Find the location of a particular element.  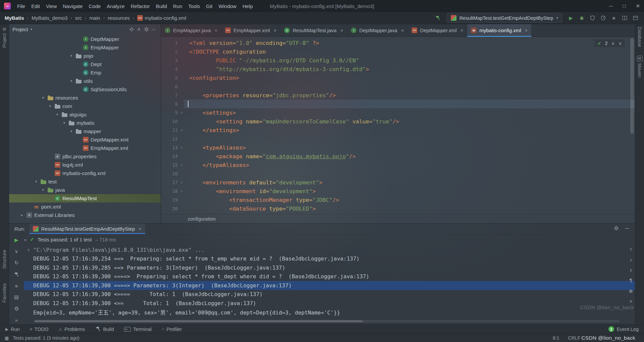

rerun-icon: ▶ is located at coordinates (16, 240).